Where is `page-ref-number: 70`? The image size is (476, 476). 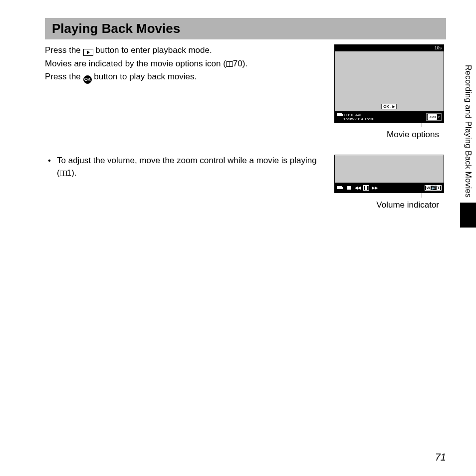 page-ref-number: 70 is located at coordinates (238, 64).